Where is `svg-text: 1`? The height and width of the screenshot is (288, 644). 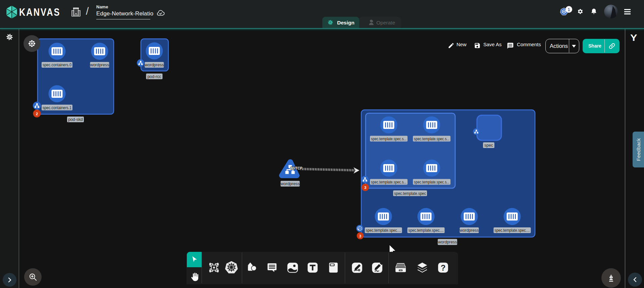
svg-text: 1 is located at coordinates (569, 9).